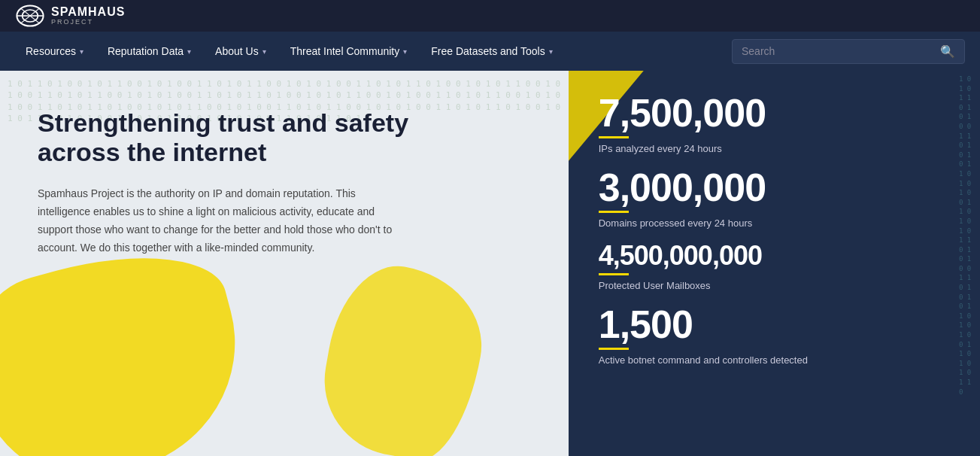 The width and height of the screenshot is (980, 456). Describe the element at coordinates (775, 223) in the screenshot. I see `stat-label-2: Domains processed every 24 hours` at that location.